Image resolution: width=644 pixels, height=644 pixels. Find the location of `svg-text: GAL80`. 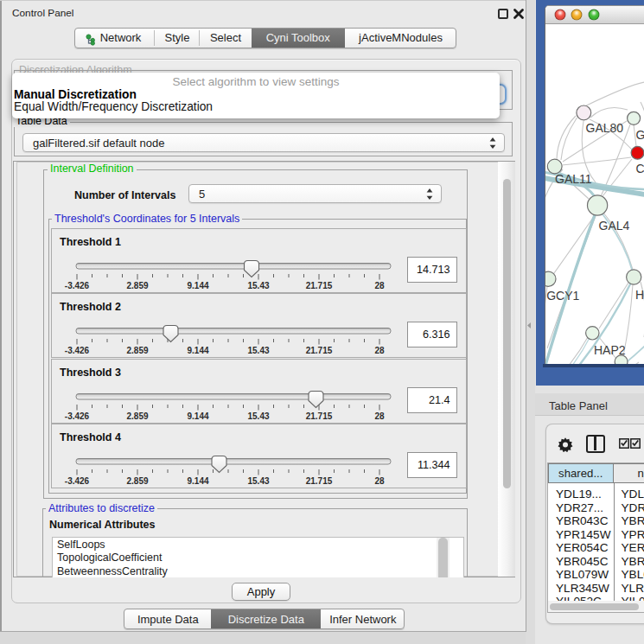

svg-text: GAL80 is located at coordinates (604, 128).